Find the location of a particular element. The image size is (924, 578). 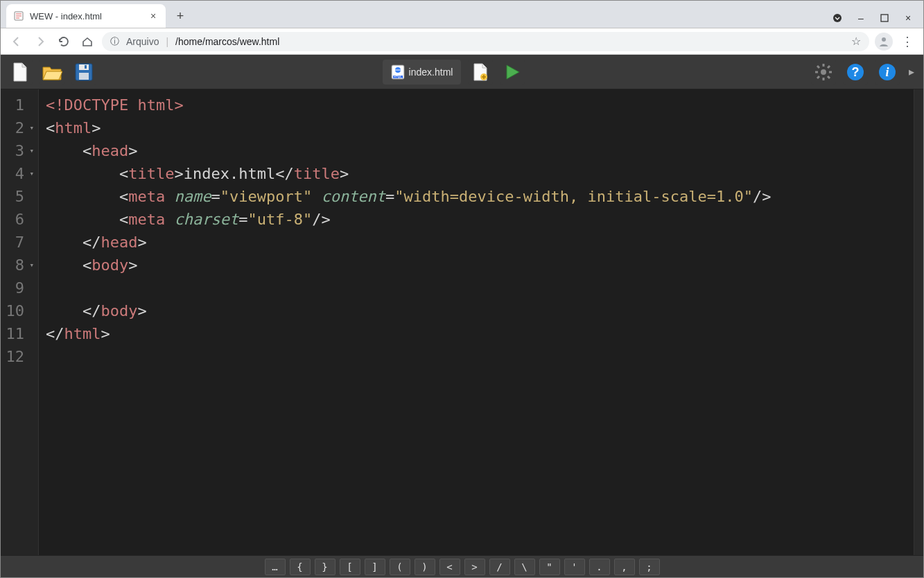

bookmark-star-icon: ☆ is located at coordinates (856, 42).